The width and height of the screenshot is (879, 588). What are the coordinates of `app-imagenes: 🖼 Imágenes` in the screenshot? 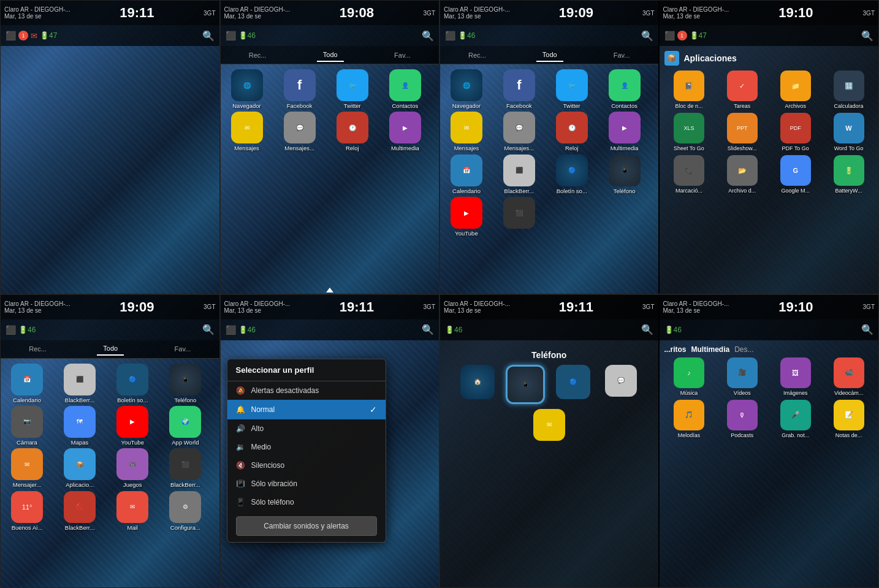 It's located at (796, 376).